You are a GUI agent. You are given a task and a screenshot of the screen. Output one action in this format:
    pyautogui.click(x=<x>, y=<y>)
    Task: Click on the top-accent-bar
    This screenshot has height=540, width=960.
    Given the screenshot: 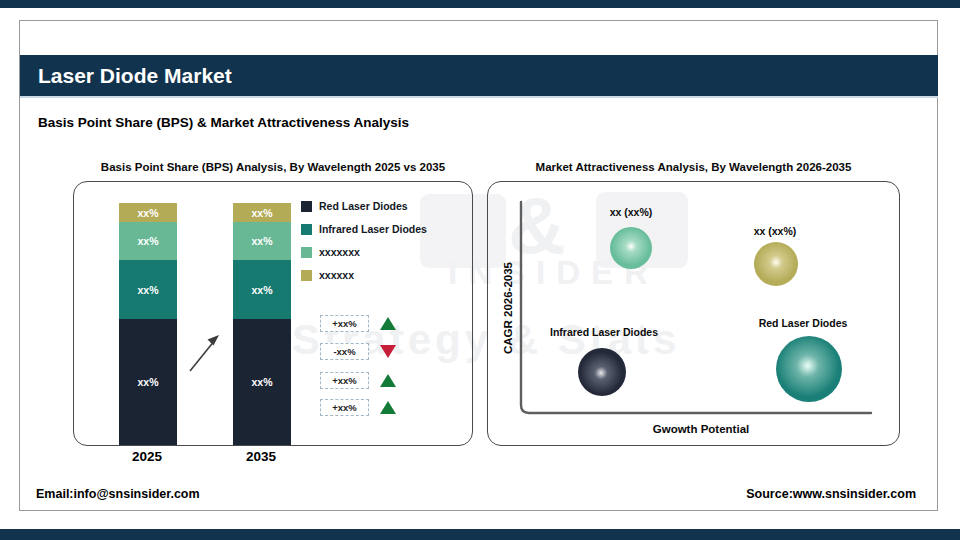 What is the action you would take?
    pyautogui.click(x=480, y=4)
    